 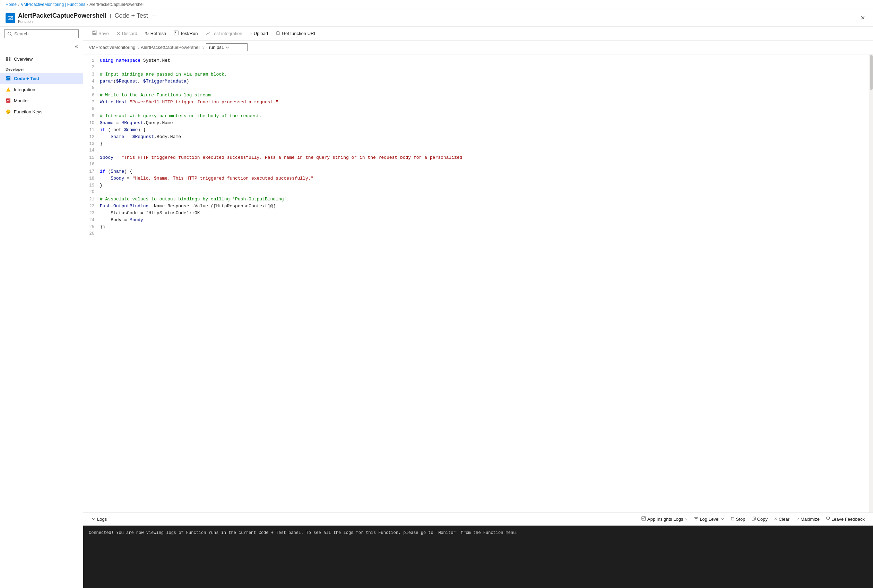 I want to click on breadcrumb-current: AlertPacketCaptuePowershell, so click(x=117, y=4).